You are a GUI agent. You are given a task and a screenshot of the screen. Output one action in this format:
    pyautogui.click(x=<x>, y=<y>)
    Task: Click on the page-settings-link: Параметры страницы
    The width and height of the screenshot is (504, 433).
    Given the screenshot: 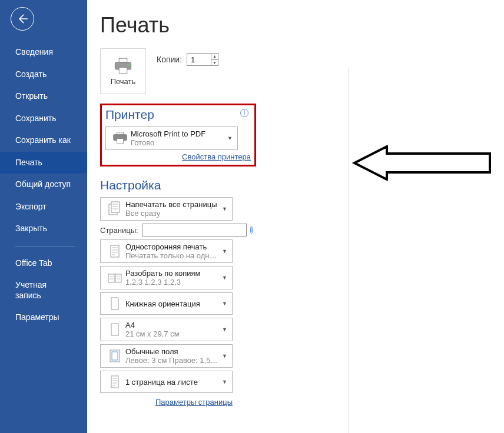 What is the action you would take?
    pyautogui.click(x=166, y=402)
    